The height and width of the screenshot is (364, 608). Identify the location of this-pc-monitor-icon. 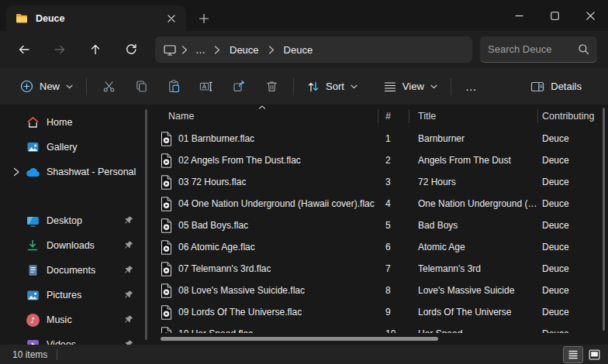
(170, 50).